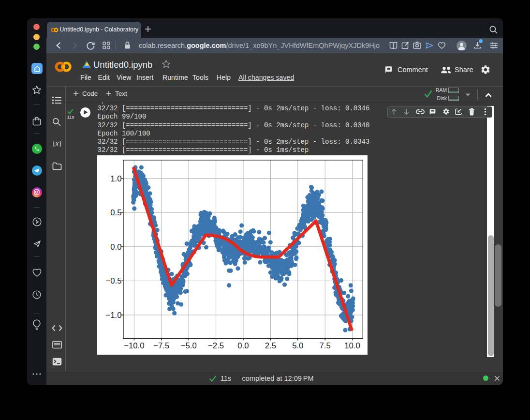  What do you see at coordinates (271, 345) in the screenshot?
I see `svg-text: 2.5` at bounding box center [271, 345].